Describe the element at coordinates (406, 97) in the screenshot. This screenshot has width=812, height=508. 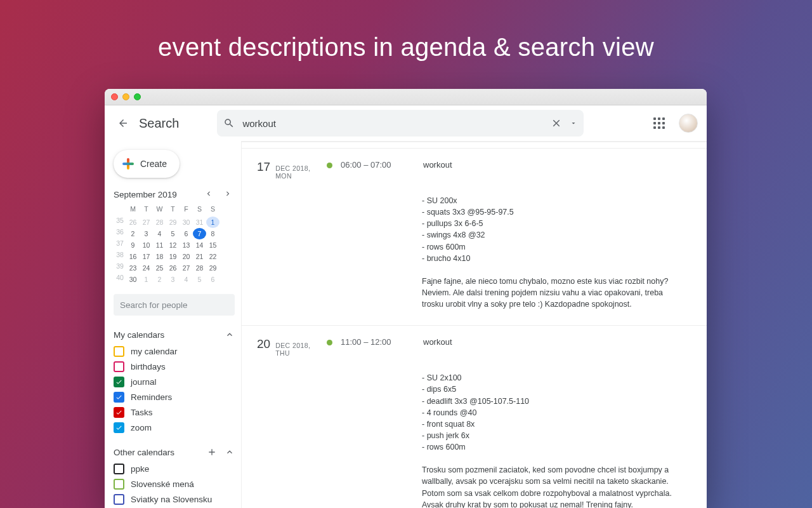
I see `window-titlebar` at that location.